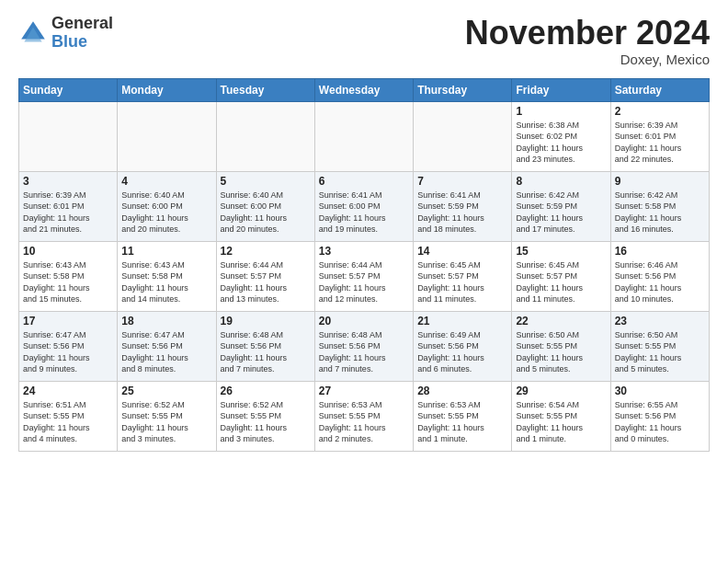  Describe the element at coordinates (660, 282) in the screenshot. I see `day-info: Sunrise: 6:46 AMSunset: 5:56 PMDaylight:…` at that location.